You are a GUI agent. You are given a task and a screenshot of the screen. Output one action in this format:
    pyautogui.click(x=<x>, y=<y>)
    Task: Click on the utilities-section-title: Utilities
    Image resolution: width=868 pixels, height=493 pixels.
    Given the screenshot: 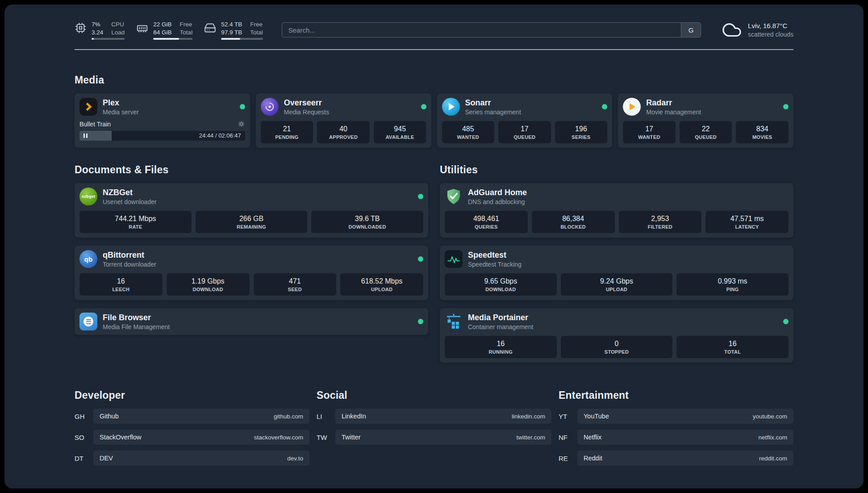 What is the action you would take?
    pyautogui.click(x=617, y=170)
    